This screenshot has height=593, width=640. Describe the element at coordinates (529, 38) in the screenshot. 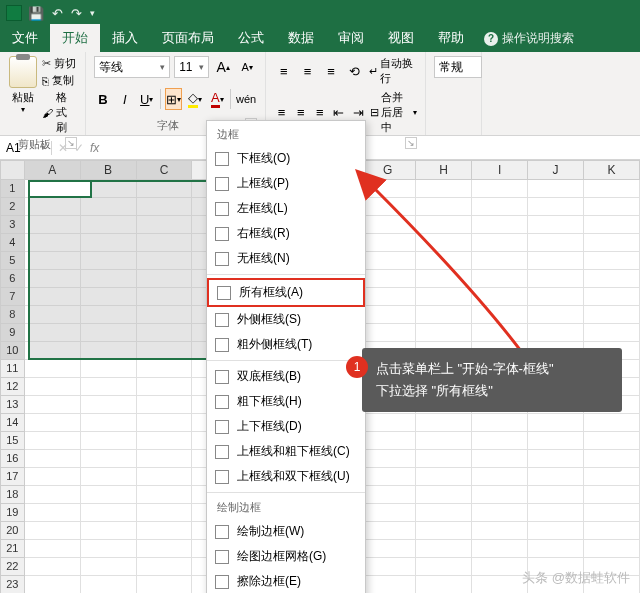

I see `tell-me: ? 操作说明搜索` at that location.